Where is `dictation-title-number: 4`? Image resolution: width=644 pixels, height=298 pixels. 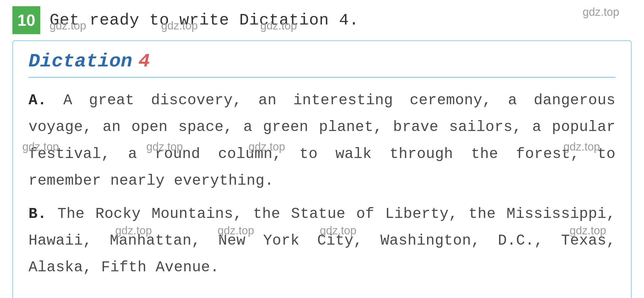 dictation-title-number: 4 is located at coordinates (144, 61).